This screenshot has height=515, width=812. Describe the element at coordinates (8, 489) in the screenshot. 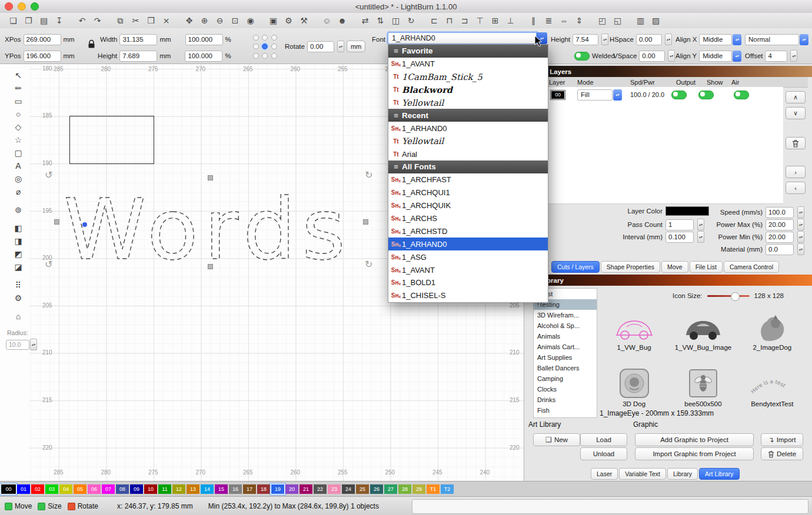

I see `palette-chip: 00` at that location.